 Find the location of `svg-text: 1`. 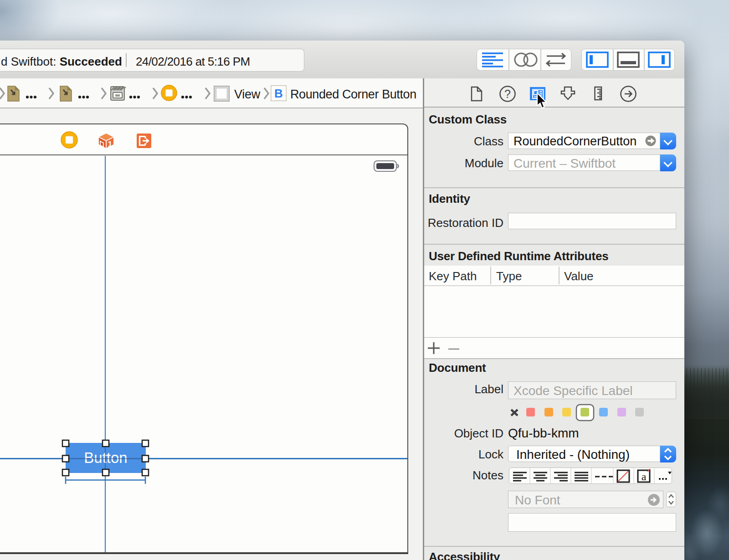

svg-text: 1 is located at coordinates (110, 144).